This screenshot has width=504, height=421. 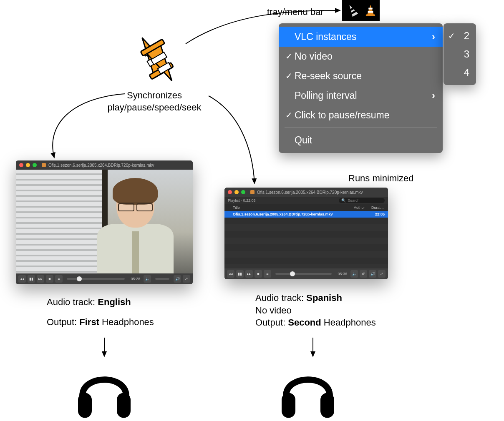 I want to click on menu-item-label: Re-seek source, so click(x=328, y=76).